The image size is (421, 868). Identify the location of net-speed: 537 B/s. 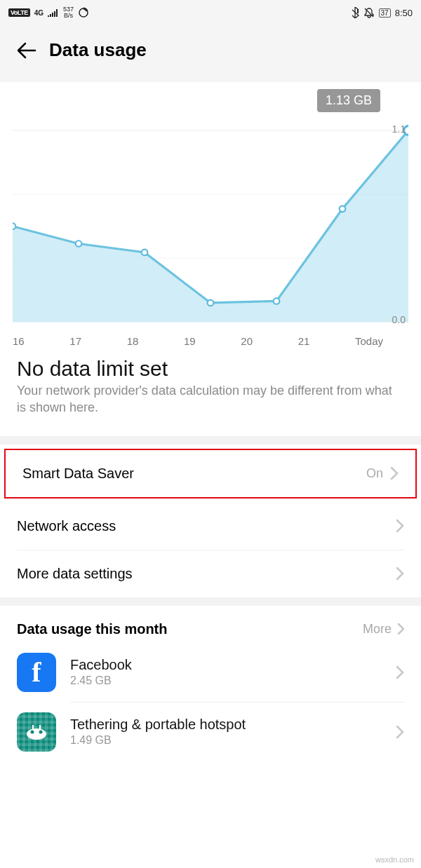
(69, 13).